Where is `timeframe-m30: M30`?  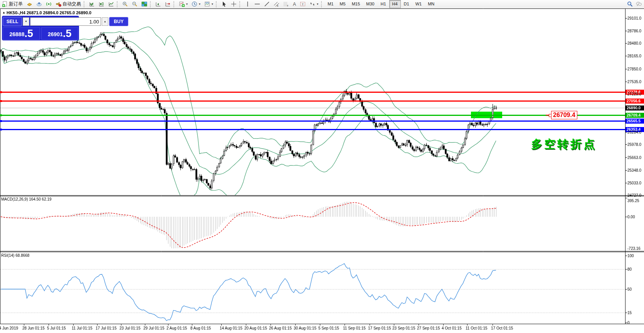
timeframe-m30: M30 is located at coordinates (370, 4).